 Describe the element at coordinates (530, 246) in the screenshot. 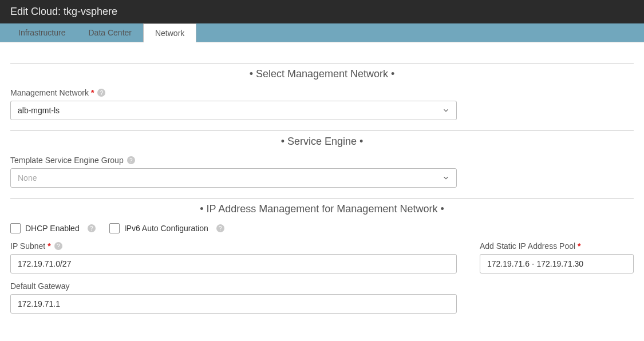

I see `label-static-ip-pool: Add Static IP Address Pool *` at that location.